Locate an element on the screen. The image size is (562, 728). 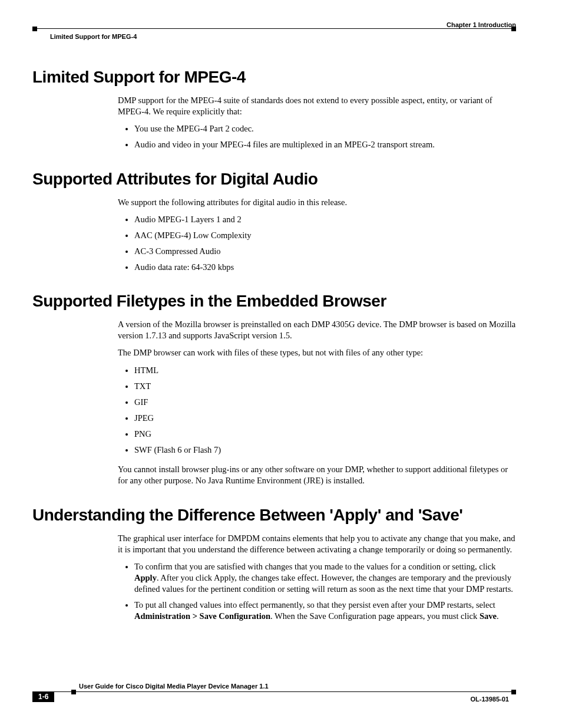
paragraph: The graphical user interface for DMPDM c… is located at coordinates (317, 544).